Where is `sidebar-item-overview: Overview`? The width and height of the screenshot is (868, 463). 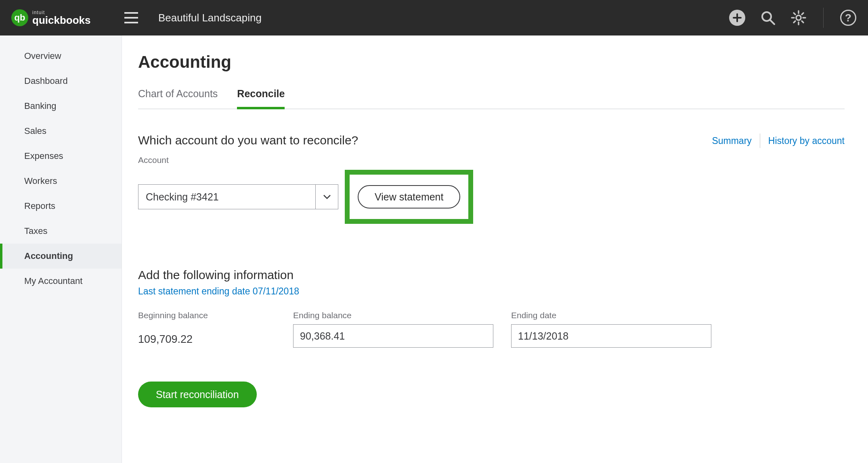 sidebar-item-overview: Overview is located at coordinates (61, 56).